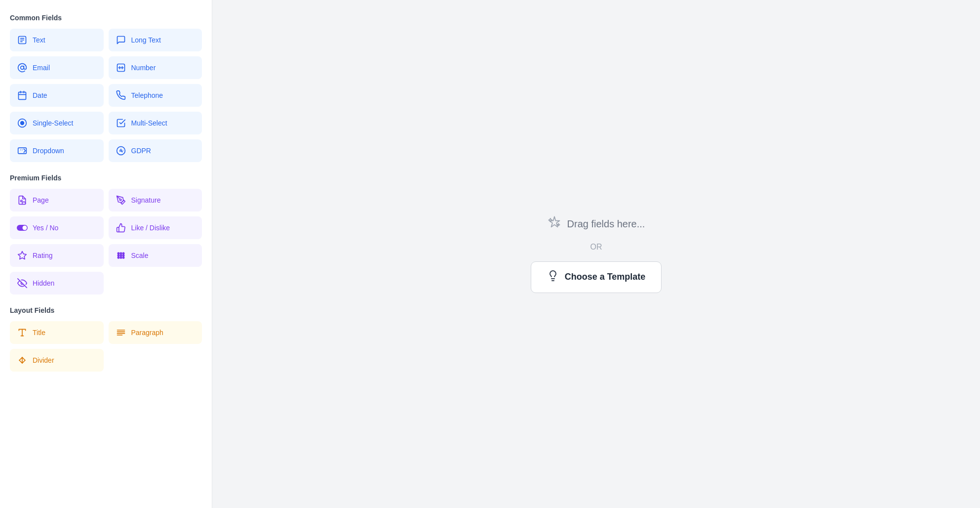 The width and height of the screenshot is (980, 508). I want to click on premium-fields-title: Premium Fields, so click(106, 178).